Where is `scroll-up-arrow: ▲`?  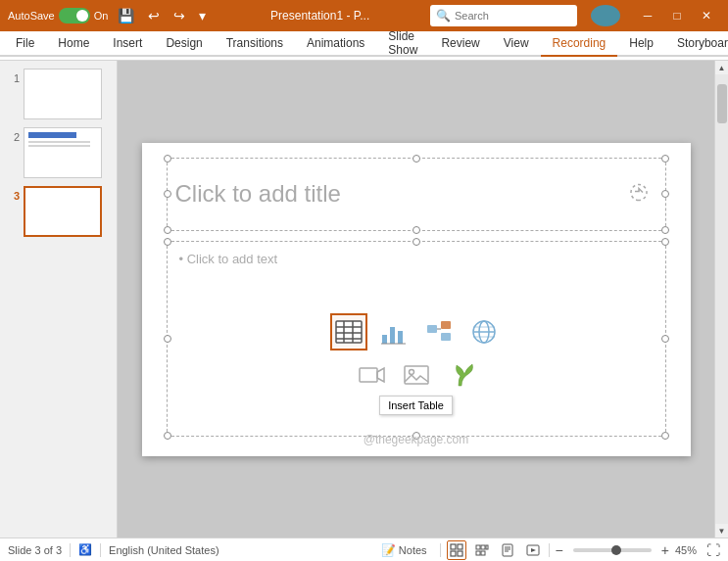
scroll-up-arrow: ▲ is located at coordinates (722, 68).